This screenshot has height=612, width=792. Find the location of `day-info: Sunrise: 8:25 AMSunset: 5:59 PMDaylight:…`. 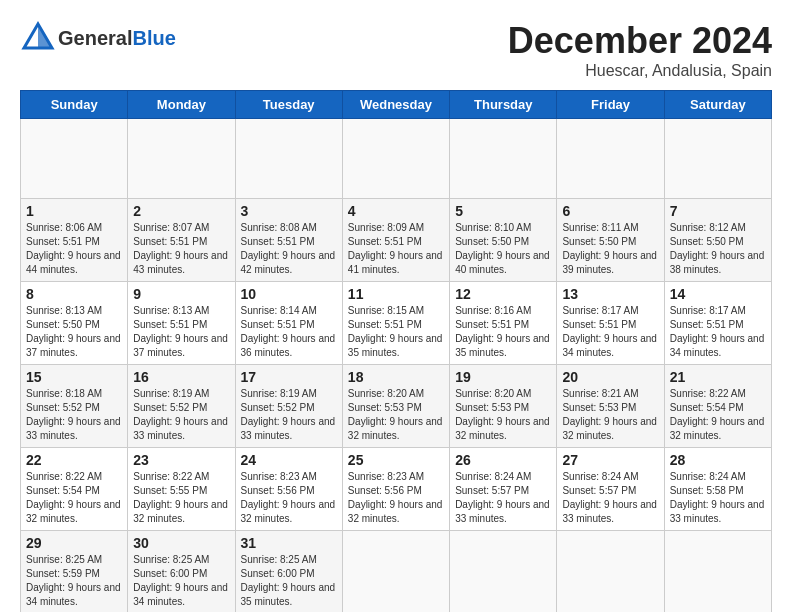

day-info: Sunrise: 8:25 AMSunset: 5:59 PMDaylight:… is located at coordinates (74, 581).